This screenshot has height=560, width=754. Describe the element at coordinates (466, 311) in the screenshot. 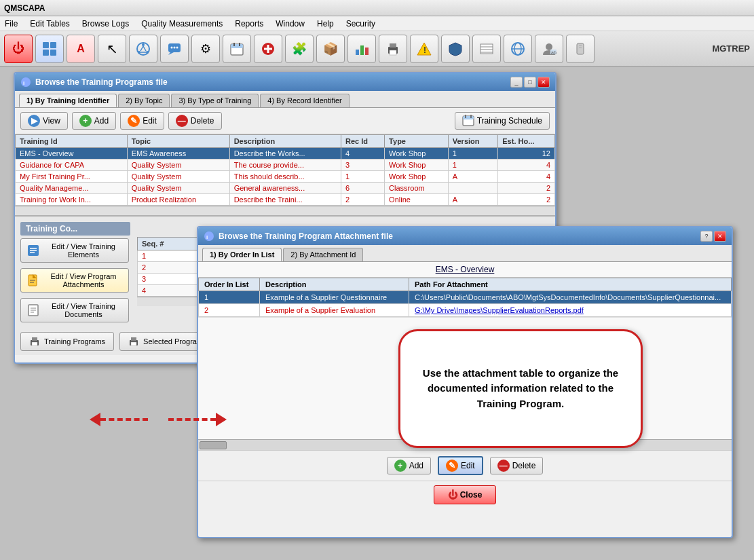

I see `attachment-row: 2 Example of a Supplier Evaluation G:\My…` at that location.